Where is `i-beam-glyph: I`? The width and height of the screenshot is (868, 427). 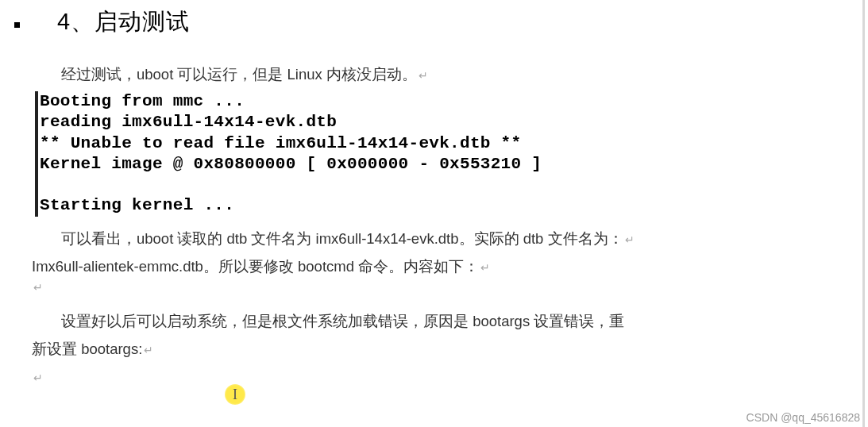 i-beam-glyph: I is located at coordinates (235, 395).